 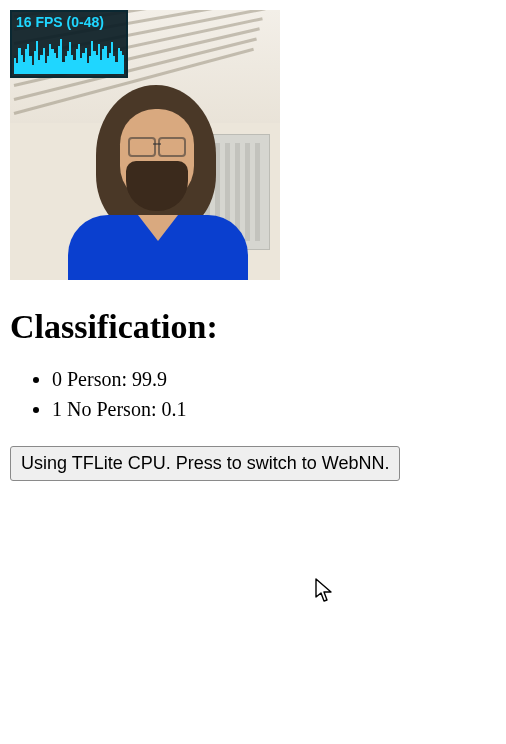 I want to click on fps-overlay: 16 FPS (0-48), so click(x=69, y=44).